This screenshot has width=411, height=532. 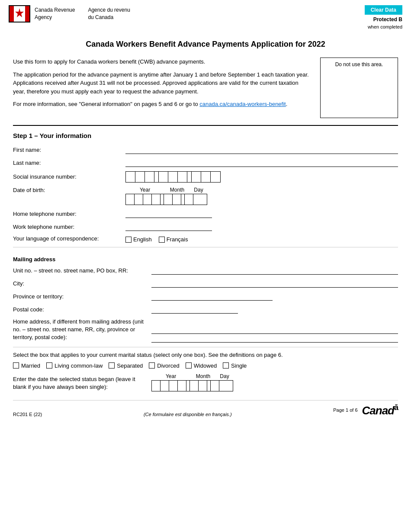 I want to click on sd-y1, so click(x=156, y=386).